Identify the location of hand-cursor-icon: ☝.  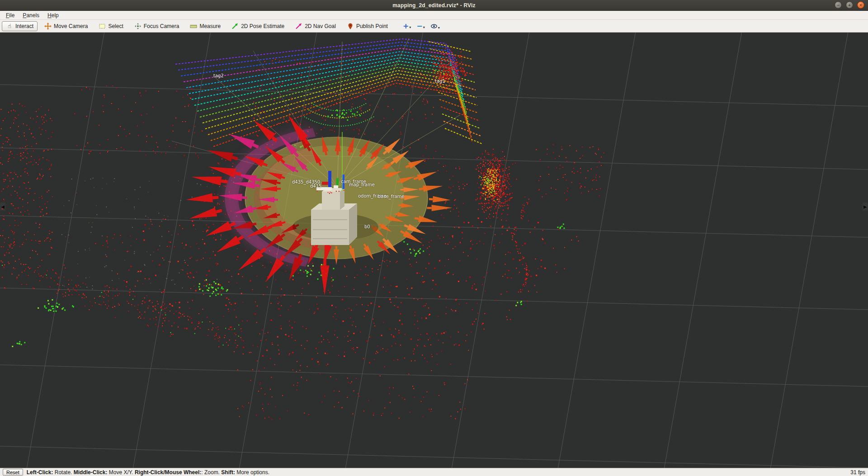
(9, 26).